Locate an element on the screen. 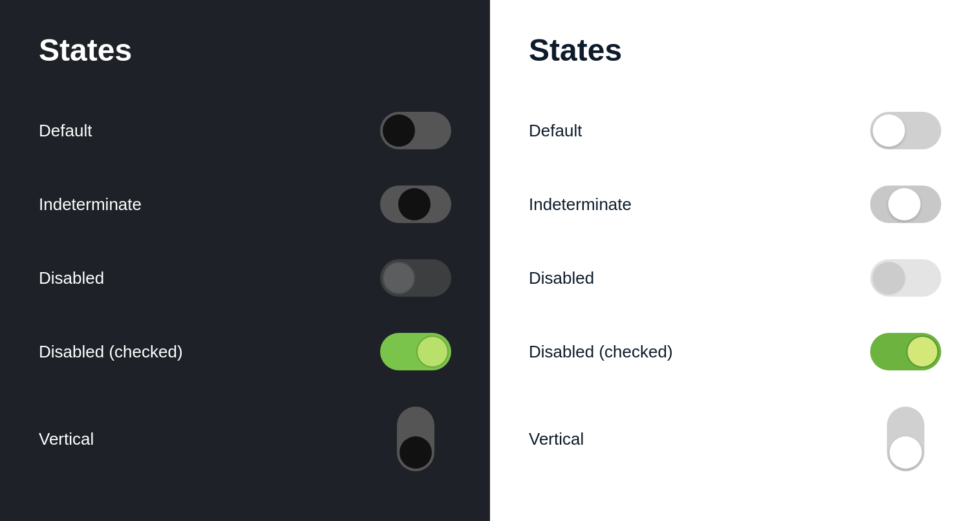 The height and width of the screenshot is (521, 980). state-row-disabled-checked-dark: Disabled (checked) is located at coordinates (245, 352).